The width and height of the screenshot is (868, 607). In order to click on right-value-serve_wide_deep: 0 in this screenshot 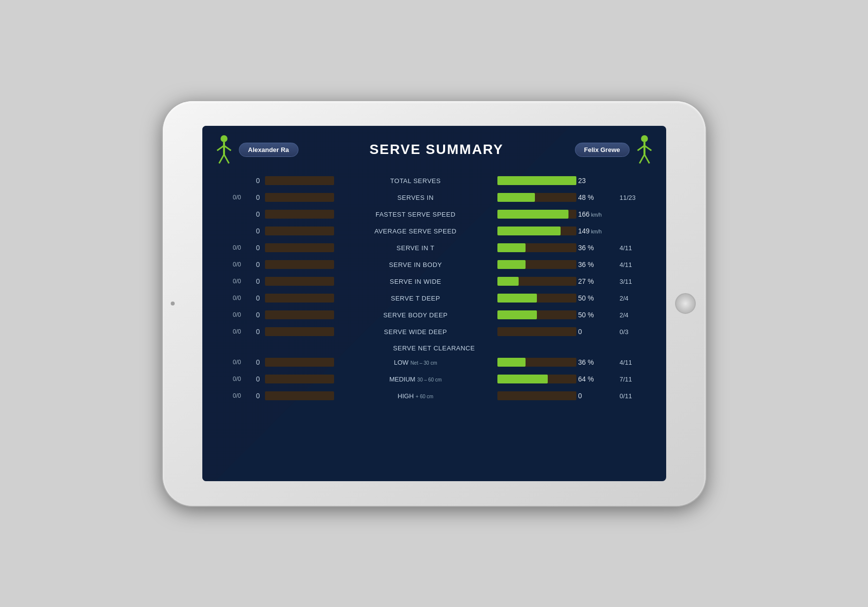, I will do `click(598, 332)`.